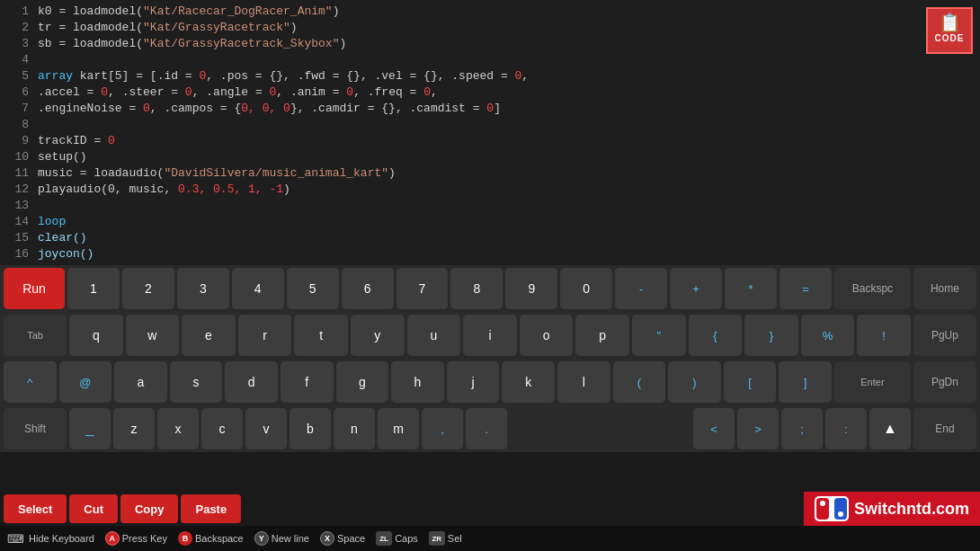 This screenshot has height=551, width=980. What do you see at coordinates (659, 335) in the screenshot?
I see `key-quote: "` at bounding box center [659, 335].